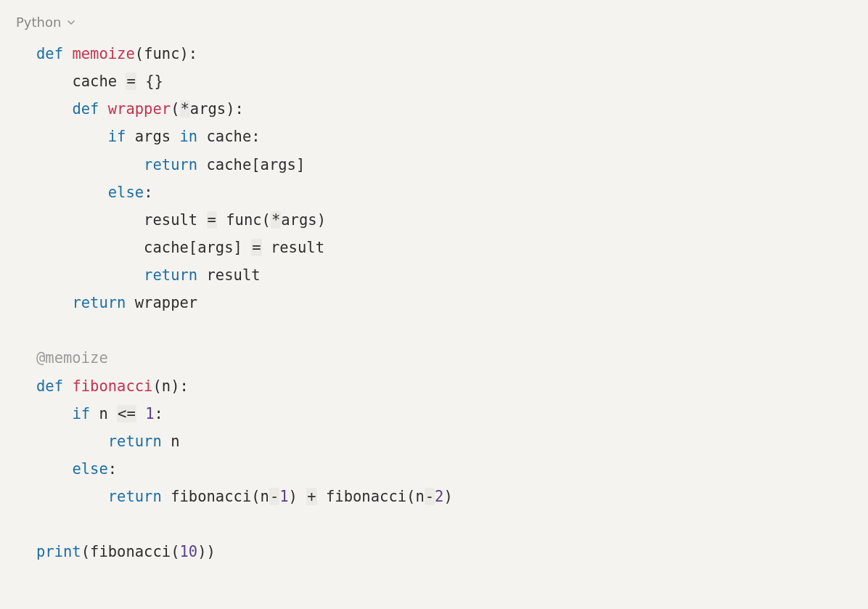  What do you see at coordinates (444, 109) in the screenshot?
I see `code-line: def wrapper(*args):` at bounding box center [444, 109].